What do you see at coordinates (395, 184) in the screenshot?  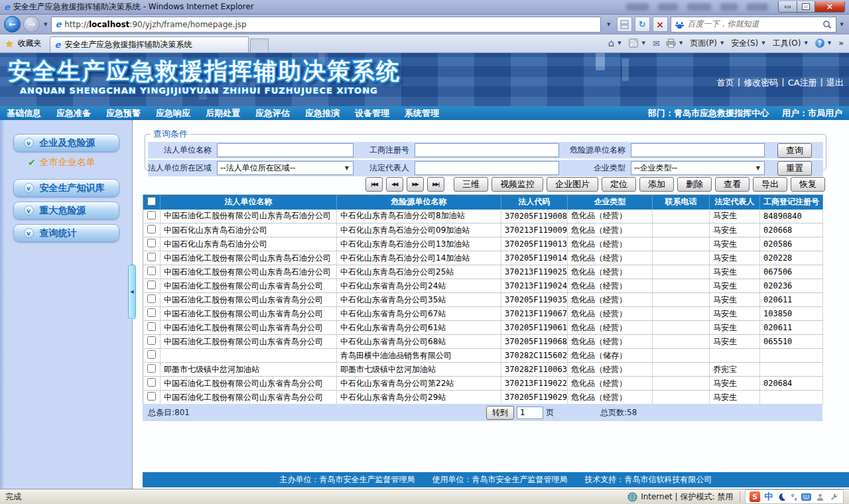 I see `nav-prev-button: ◀◀` at bounding box center [395, 184].